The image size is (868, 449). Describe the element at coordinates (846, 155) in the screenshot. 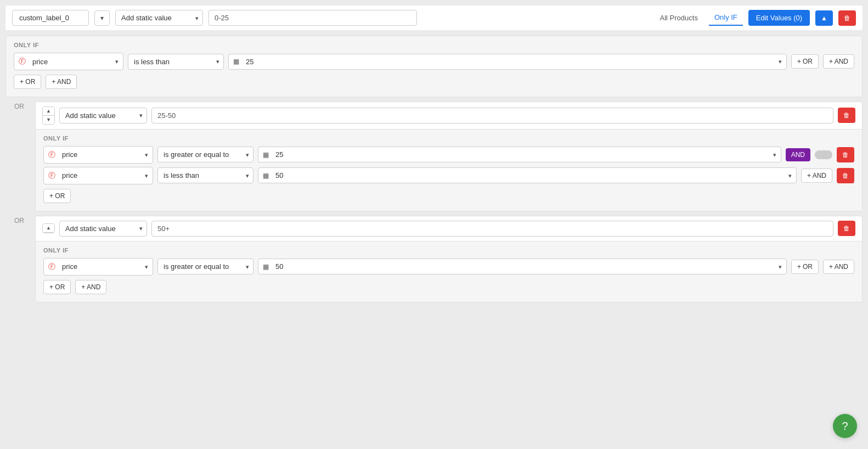

I see `delete-condition-2-1: 🗑` at that location.